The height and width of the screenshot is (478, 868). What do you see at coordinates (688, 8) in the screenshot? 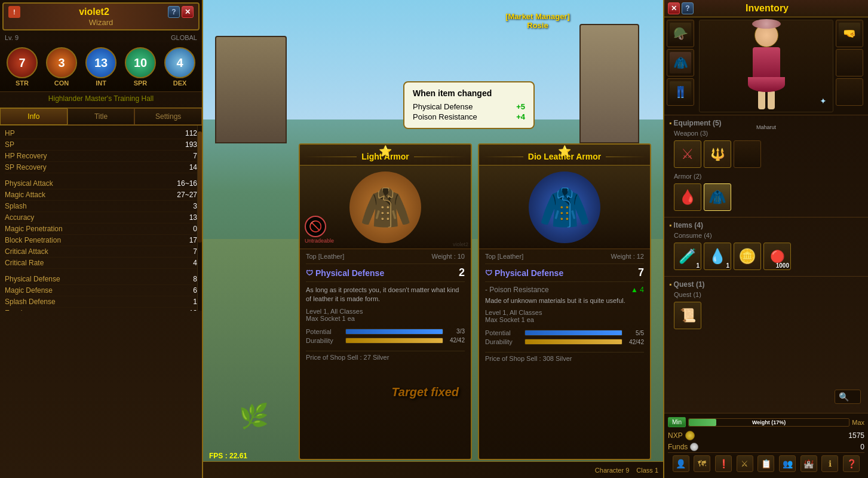
I see `inv-help-icon: ?` at bounding box center [688, 8].